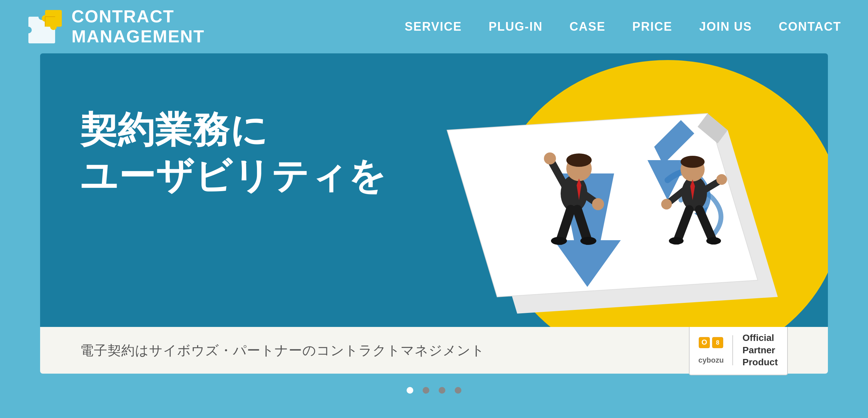  I want to click on cybozu-logo: O 8 cybozu, so click(711, 350).